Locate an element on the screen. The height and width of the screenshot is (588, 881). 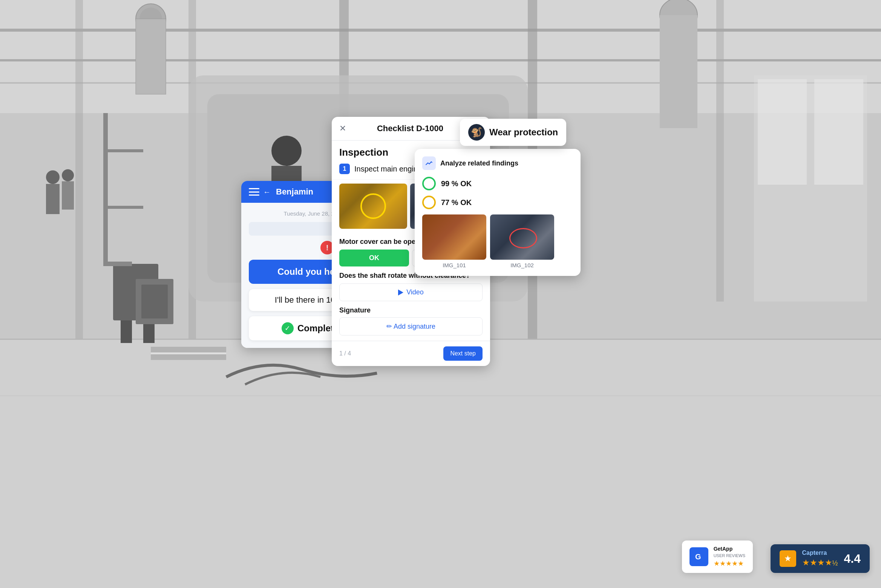
video-button: Video is located at coordinates (411, 292).